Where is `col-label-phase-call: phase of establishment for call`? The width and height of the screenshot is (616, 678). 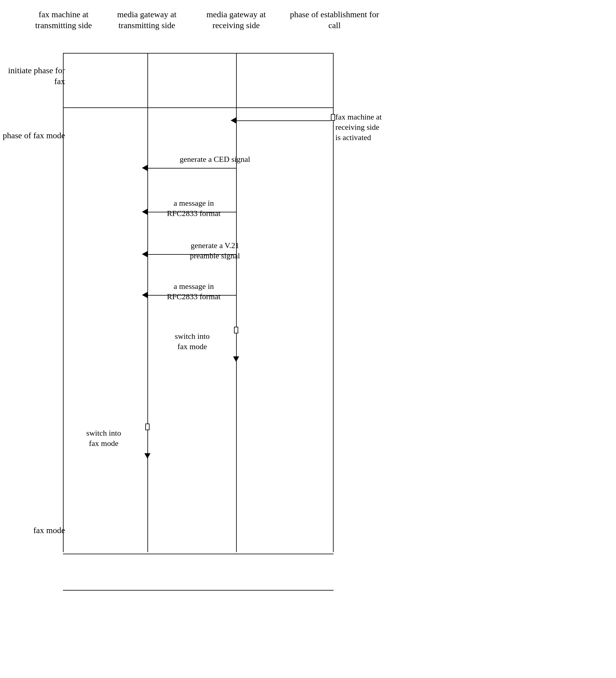 col-label-phase-call: phase of establishment for call is located at coordinates (334, 20).